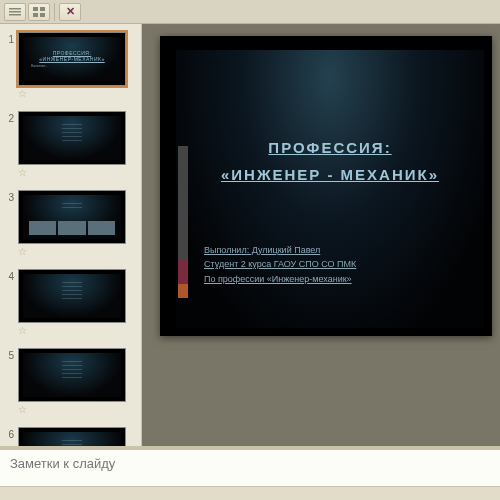  Describe the element at coordinates (40, 66) in the screenshot. I see `thumb-sub-text: Выполнил…` at that location.